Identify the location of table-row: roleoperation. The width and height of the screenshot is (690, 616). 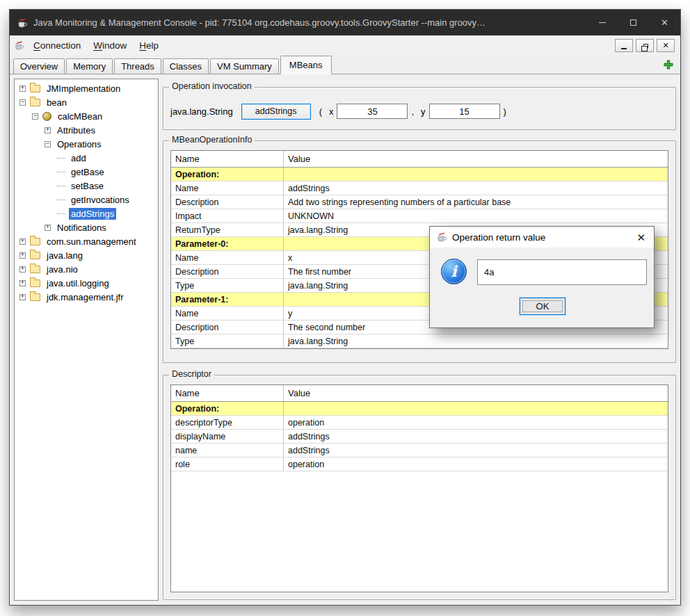
(419, 464).